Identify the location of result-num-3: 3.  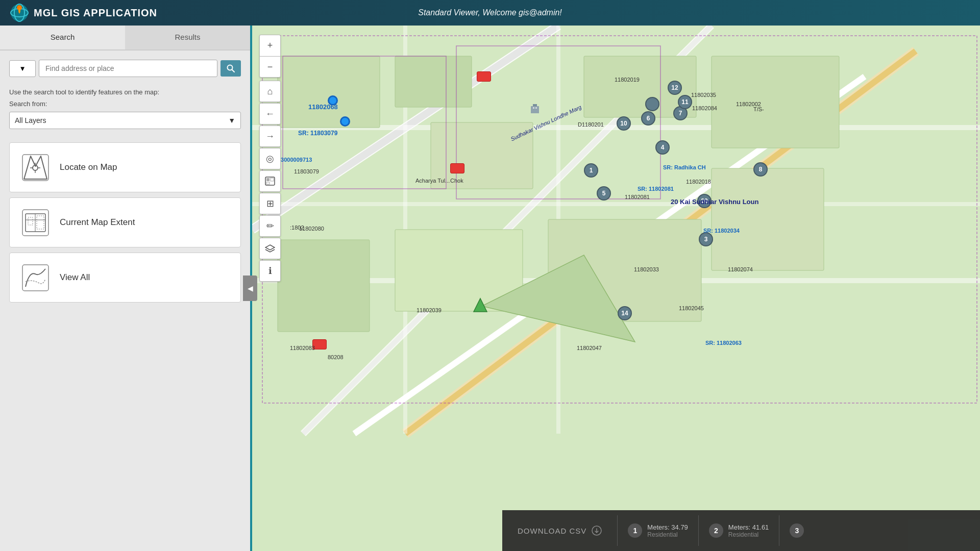
(797, 531).